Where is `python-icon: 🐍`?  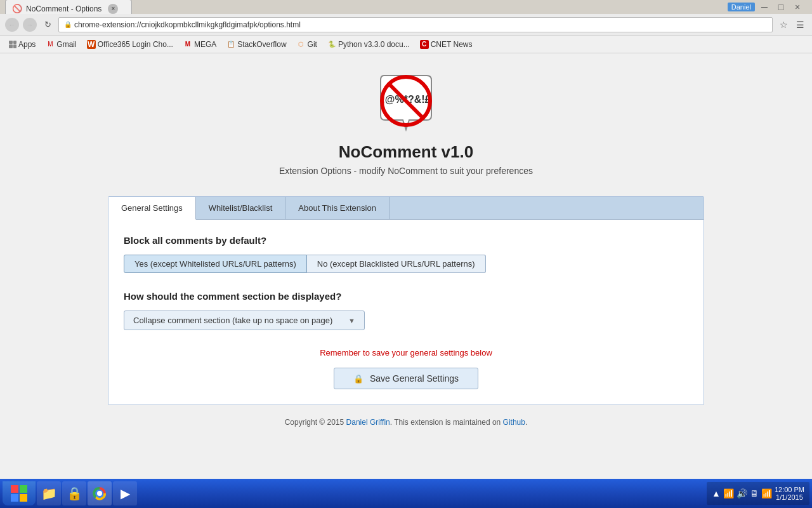
python-icon: 🐍 is located at coordinates (332, 44).